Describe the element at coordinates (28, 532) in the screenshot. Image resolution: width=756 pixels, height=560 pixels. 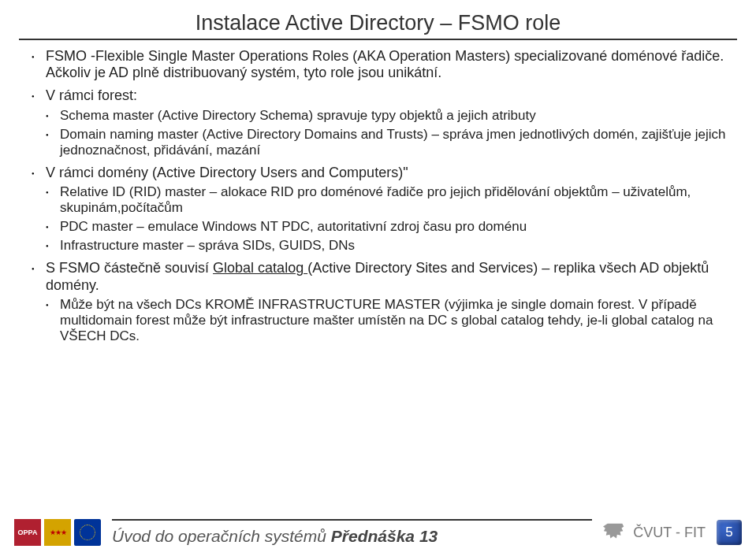
I see `oppa-logo-icon` at that location.